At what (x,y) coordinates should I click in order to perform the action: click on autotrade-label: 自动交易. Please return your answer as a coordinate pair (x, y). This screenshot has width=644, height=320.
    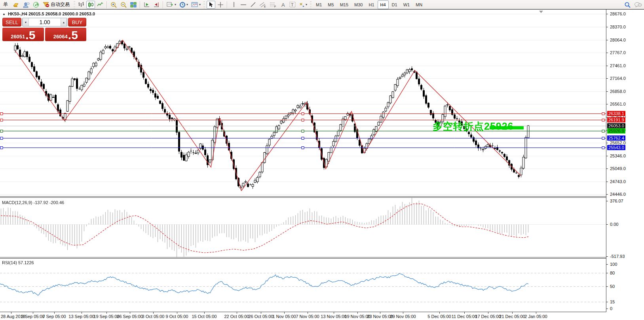
    Looking at the image, I should click on (60, 5).